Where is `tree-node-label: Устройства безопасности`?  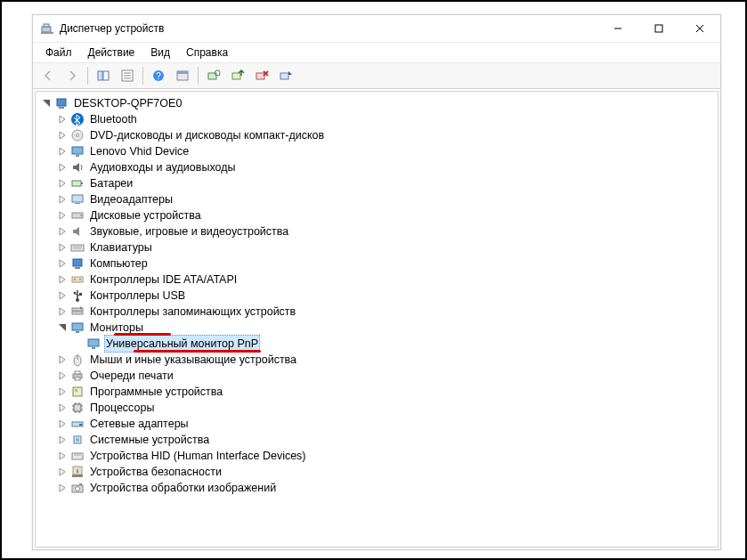 tree-node-label: Устройства безопасности is located at coordinates (156, 472).